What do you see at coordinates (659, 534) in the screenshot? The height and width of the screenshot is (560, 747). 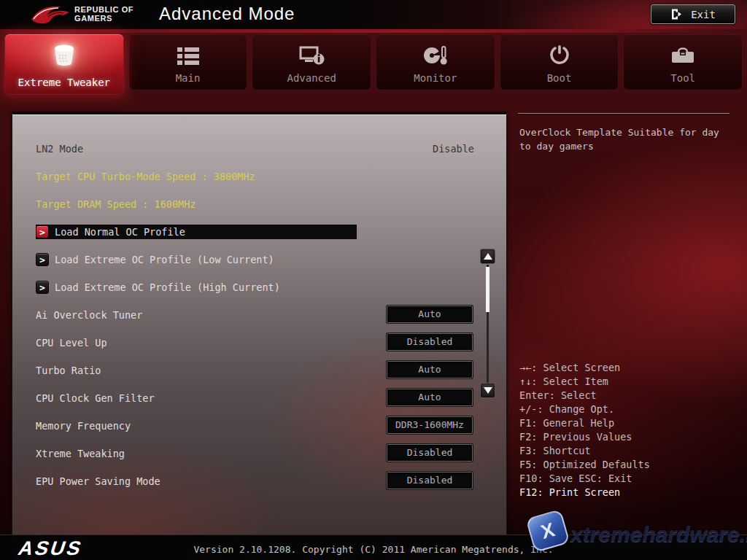 I see `watermark-text: xtremehardware.it` at bounding box center [659, 534].